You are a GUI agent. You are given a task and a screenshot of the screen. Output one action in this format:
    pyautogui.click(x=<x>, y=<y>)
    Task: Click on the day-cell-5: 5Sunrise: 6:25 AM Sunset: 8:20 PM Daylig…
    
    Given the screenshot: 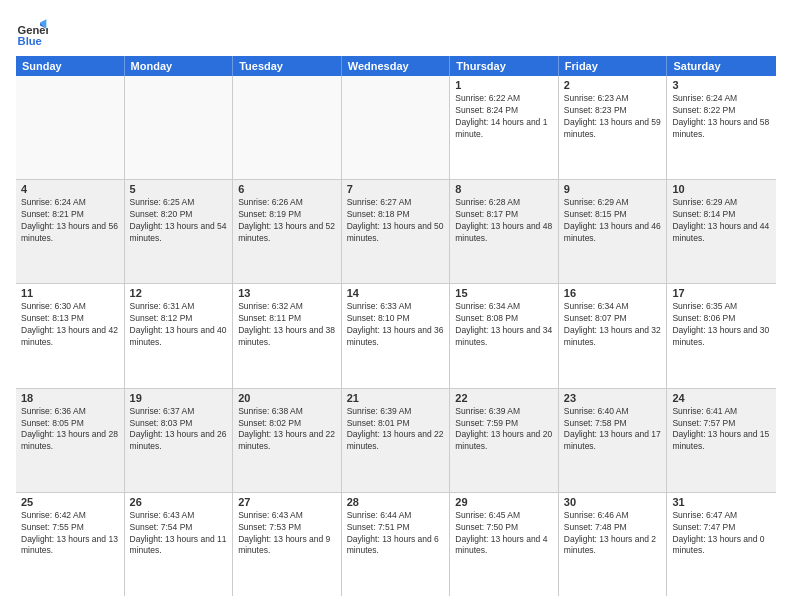 What is the action you would take?
    pyautogui.click(x=180, y=232)
    